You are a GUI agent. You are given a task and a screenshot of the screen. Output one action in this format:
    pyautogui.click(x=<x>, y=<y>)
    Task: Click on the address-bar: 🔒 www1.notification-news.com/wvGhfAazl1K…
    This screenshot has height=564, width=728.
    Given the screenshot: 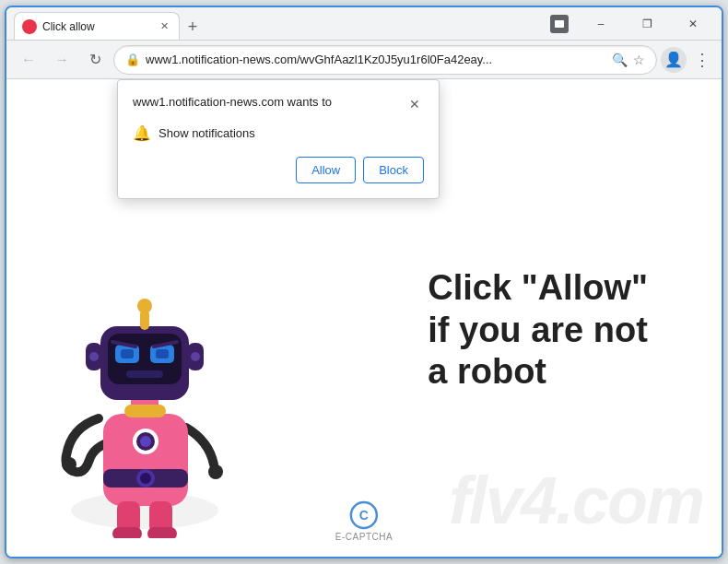 What is the action you would take?
    pyautogui.click(x=385, y=60)
    